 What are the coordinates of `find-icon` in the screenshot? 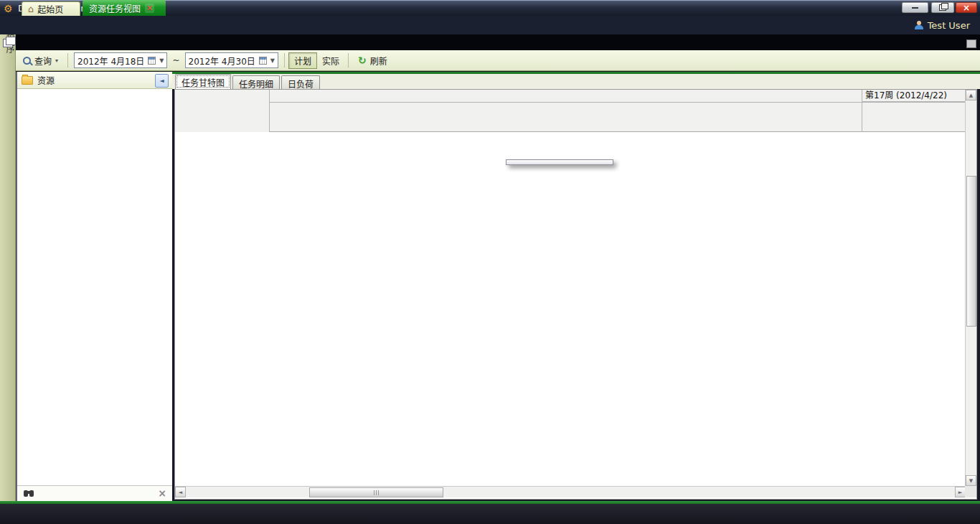 It's located at (26, 494).